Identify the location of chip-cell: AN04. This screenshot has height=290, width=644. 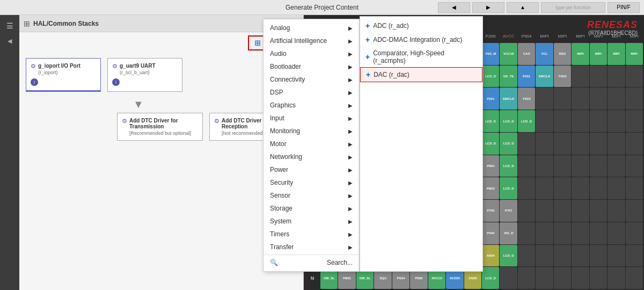
(491, 256).